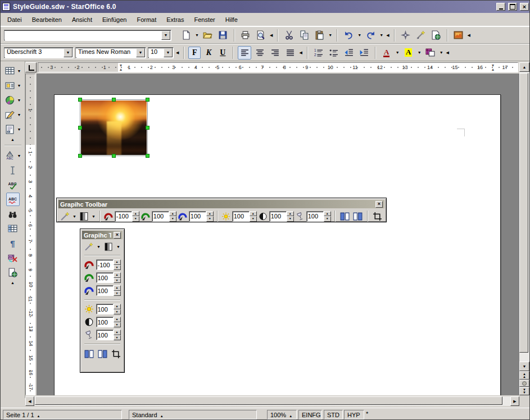 This screenshot has height=420, width=530. What do you see at coordinates (193, 414) in the screenshot?
I see `status-page-style: Standard` at bounding box center [193, 414].